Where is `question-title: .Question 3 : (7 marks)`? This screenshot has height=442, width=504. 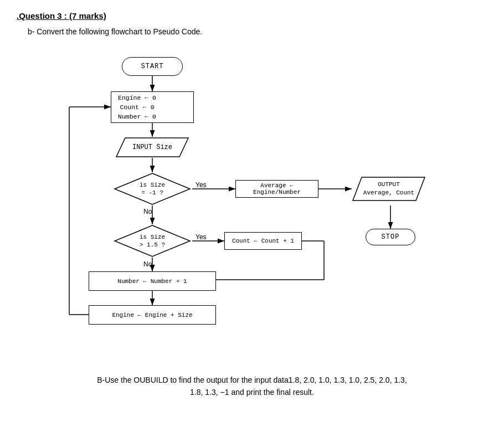
question-title: .Question 3 : (7 marks) is located at coordinates (252, 16).